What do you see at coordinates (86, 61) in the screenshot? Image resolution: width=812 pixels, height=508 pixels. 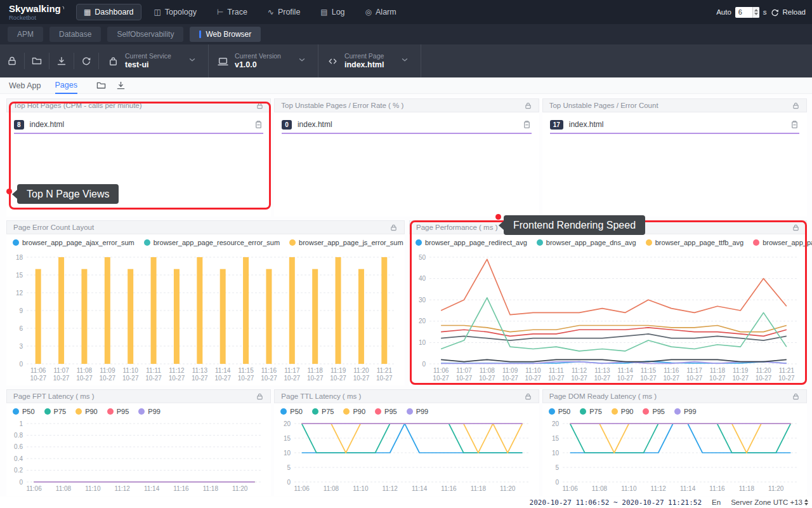 I see `refresh-icon` at bounding box center [86, 61].